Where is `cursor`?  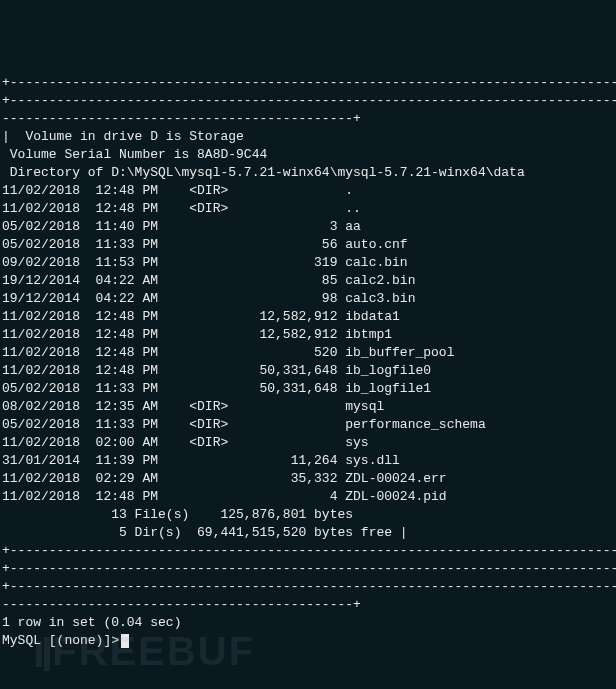
cursor is located at coordinates (125, 641).